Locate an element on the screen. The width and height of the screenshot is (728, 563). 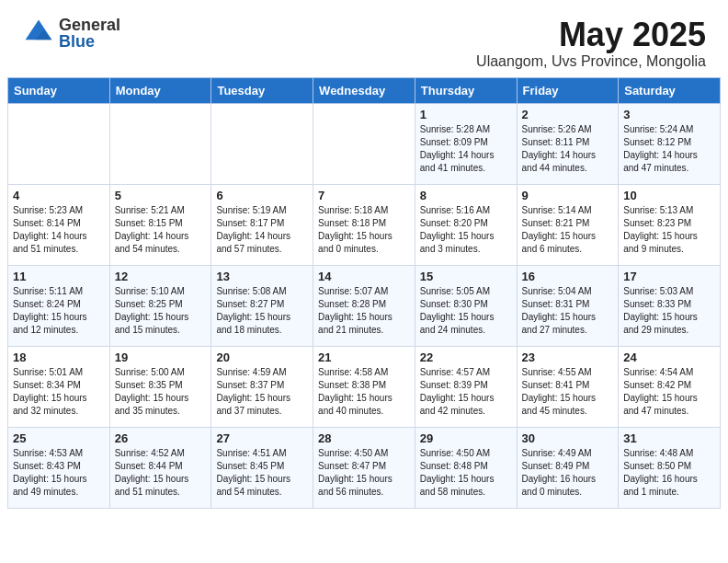
day-info: Sunrise: 4:52 AMSunset: 8:44 PMDaylight:… is located at coordinates (161, 473).